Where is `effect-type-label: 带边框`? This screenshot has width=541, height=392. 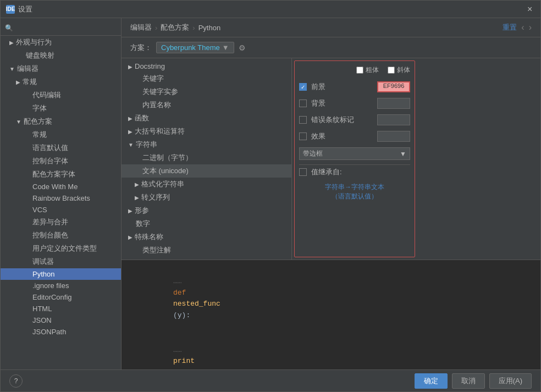 effect-type-label: 带边框 is located at coordinates (313, 154).